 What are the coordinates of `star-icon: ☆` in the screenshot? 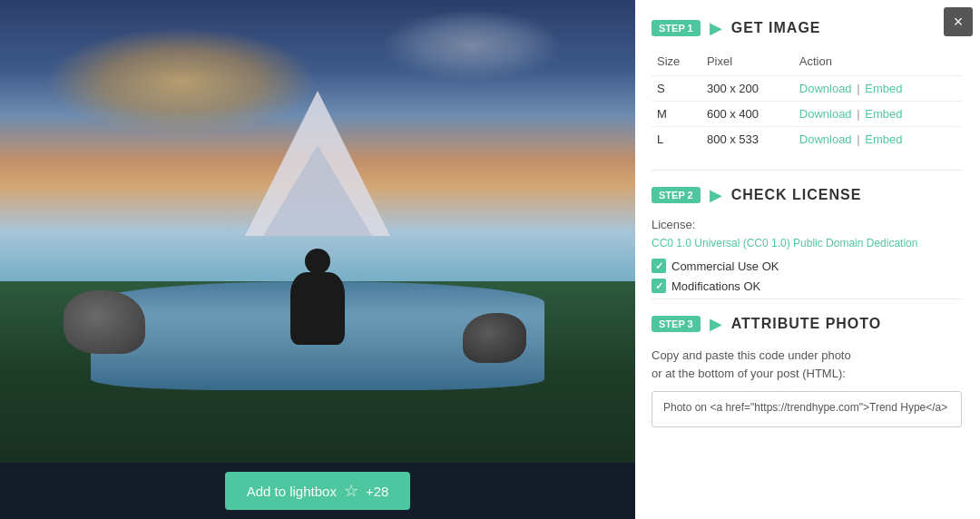 It's located at (351, 491).